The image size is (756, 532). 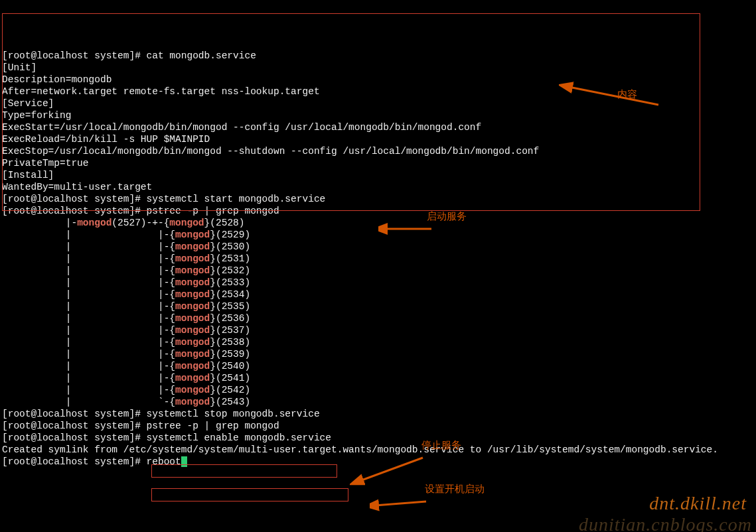 I want to click on terminal-line: [Unit], so click(x=378, y=68).